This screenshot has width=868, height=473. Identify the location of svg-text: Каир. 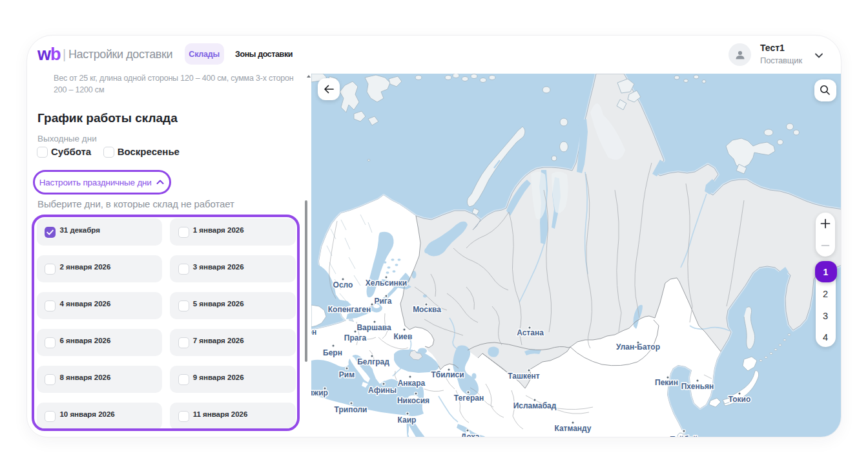
(407, 420).